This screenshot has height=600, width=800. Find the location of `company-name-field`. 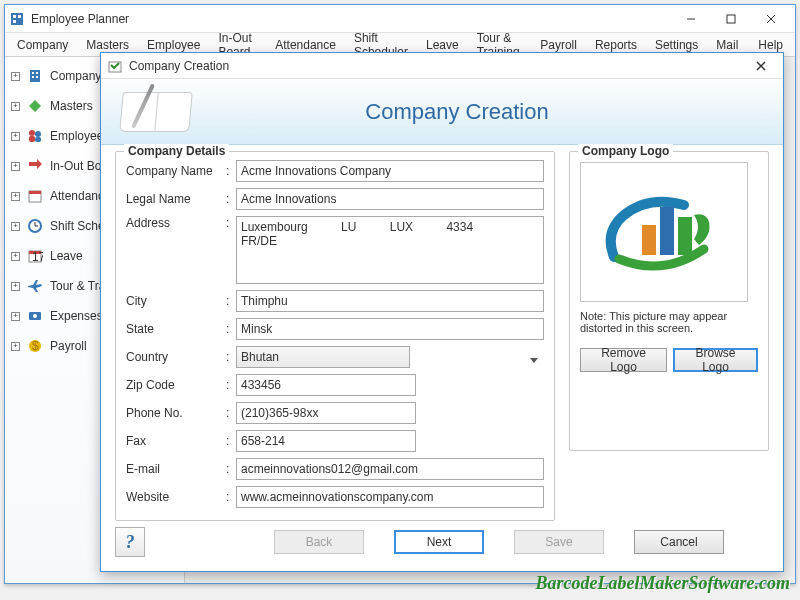

company-name-field is located at coordinates (390, 171).